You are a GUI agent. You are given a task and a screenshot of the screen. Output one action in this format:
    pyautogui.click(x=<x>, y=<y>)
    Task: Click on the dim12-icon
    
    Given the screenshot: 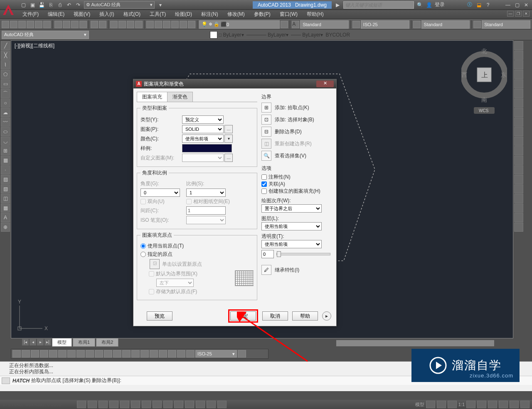 What is the action you would take?
    pyautogui.click(x=117, y=354)
    